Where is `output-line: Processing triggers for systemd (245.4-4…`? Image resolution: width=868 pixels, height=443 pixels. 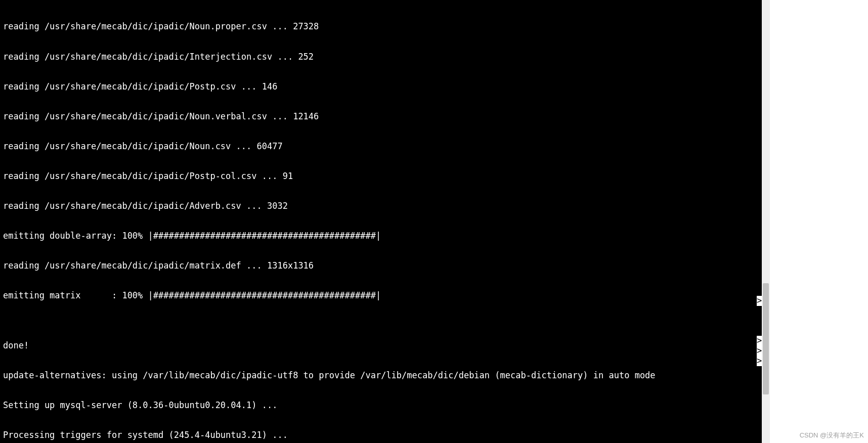
output-line: Processing triggers for systemd (245.4-4… is located at coordinates (379, 435).